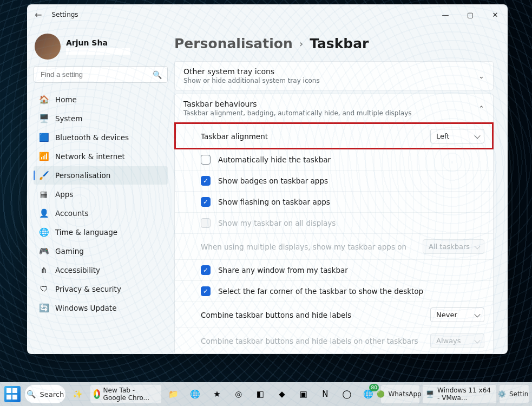 The height and width of the screenshot is (406, 532). What do you see at coordinates (445, 15) in the screenshot?
I see `minimize-button: —` at bounding box center [445, 15].